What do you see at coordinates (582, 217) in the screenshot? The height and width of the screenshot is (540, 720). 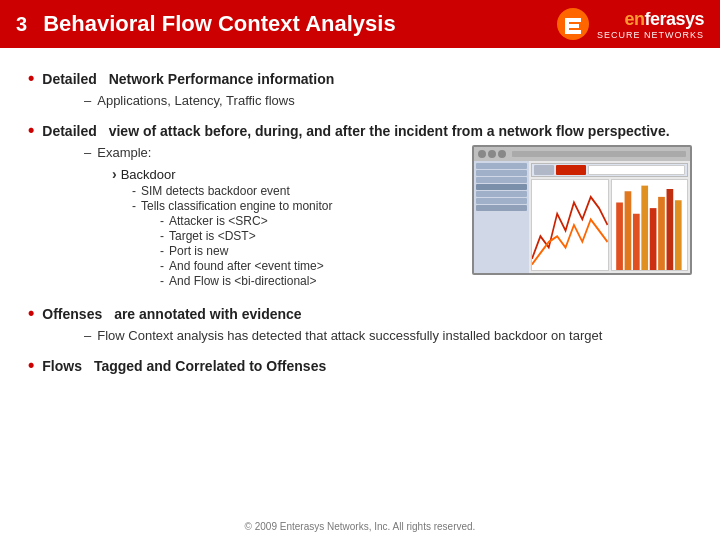 I see `ss-content` at bounding box center [582, 217].